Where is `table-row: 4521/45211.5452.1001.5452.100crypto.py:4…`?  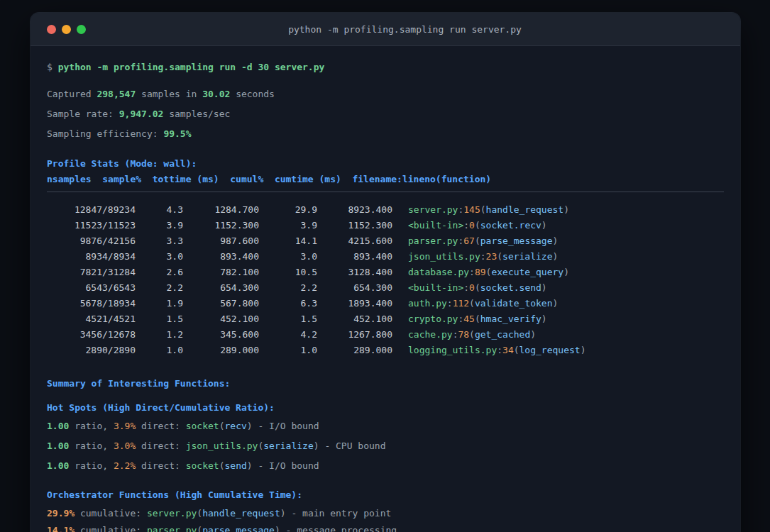 table-row: 4521/45211.5452.1001.5452.100crypto.py:4… is located at coordinates (385, 319).